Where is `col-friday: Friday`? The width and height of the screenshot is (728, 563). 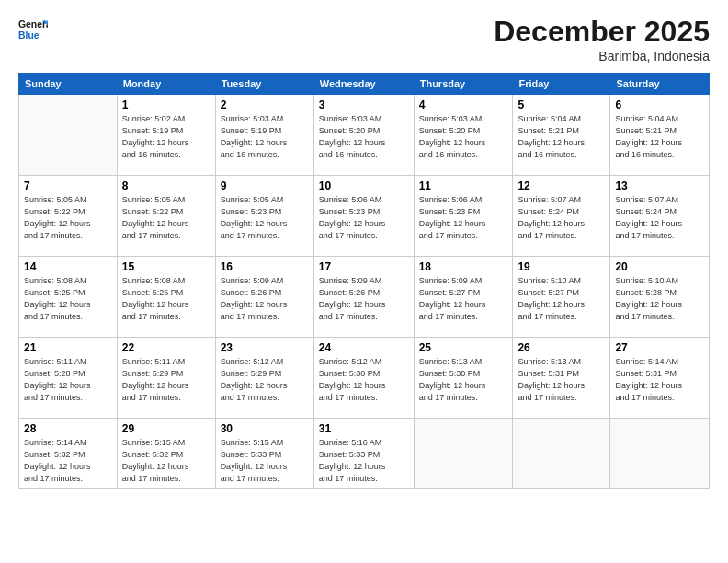
col-friday: Friday is located at coordinates (562, 85).